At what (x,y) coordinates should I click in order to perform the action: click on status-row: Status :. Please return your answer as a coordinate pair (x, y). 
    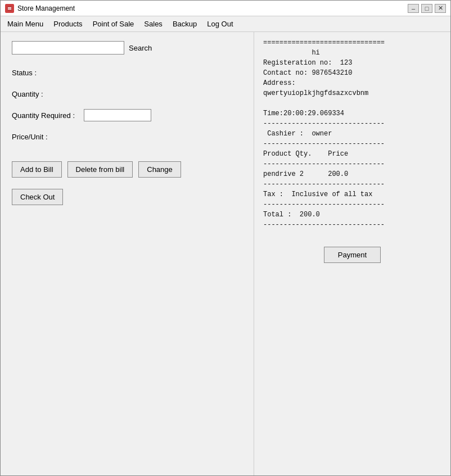
    Looking at the image, I should click on (127, 72).